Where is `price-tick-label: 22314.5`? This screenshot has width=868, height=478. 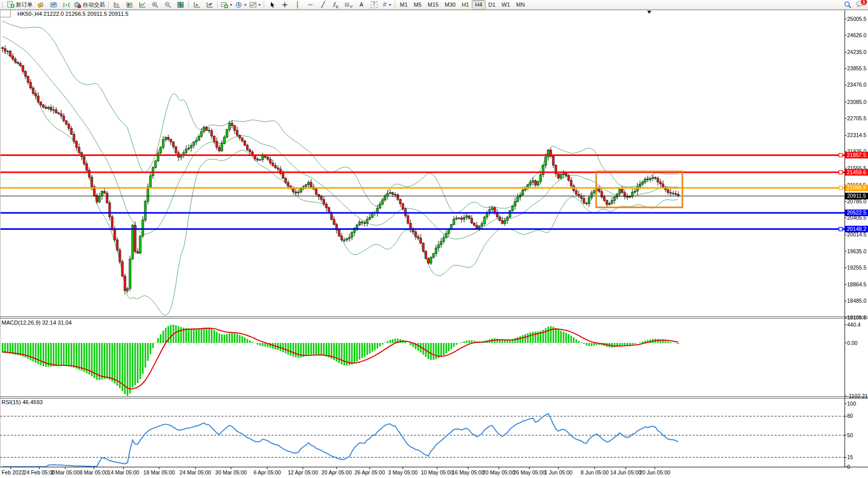
price-tick-label: 22314.5 is located at coordinates (857, 135).